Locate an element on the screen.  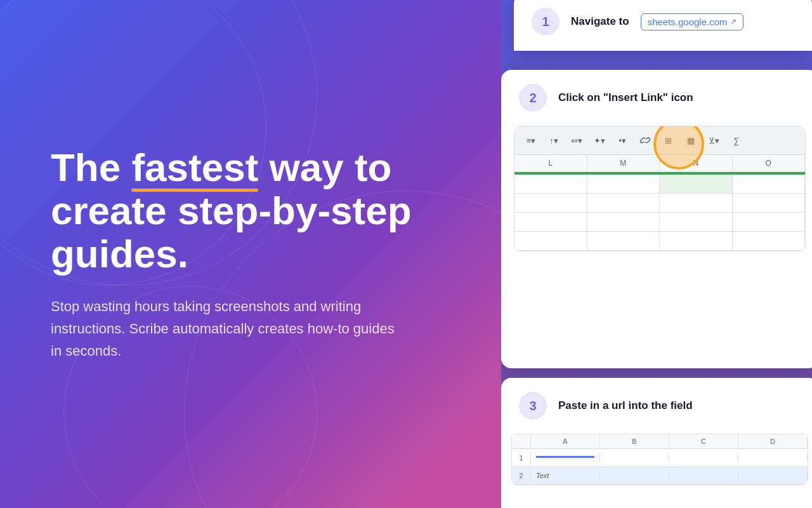
title-part1: The is located at coordinates (91, 168).